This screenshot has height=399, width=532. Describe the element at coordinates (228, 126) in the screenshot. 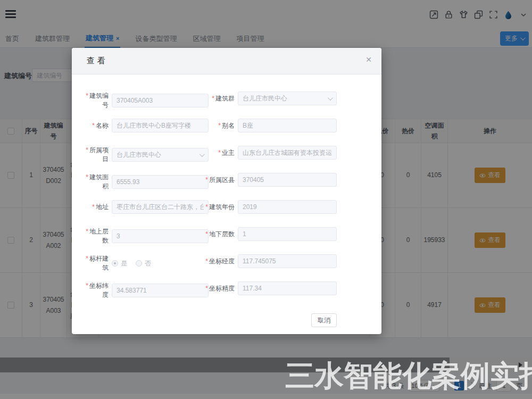

I see `field-label: 别名` at that location.